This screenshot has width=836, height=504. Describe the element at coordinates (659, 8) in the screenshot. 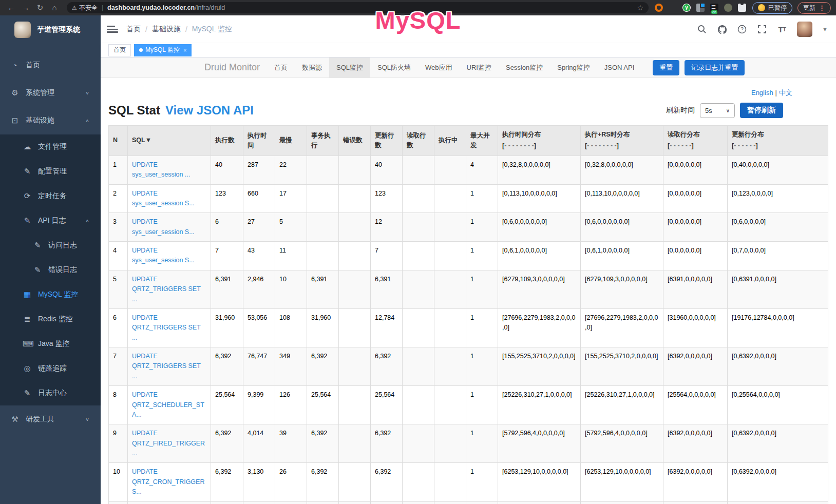

I see `extension-orange-icon` at that location.